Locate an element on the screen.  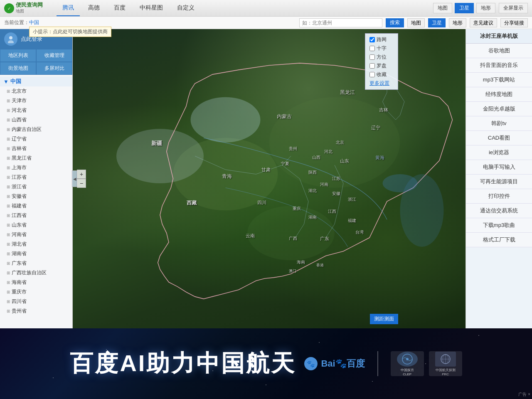
tree-item-beijing: ⊞北京市 is located at coordinates (36, 91).